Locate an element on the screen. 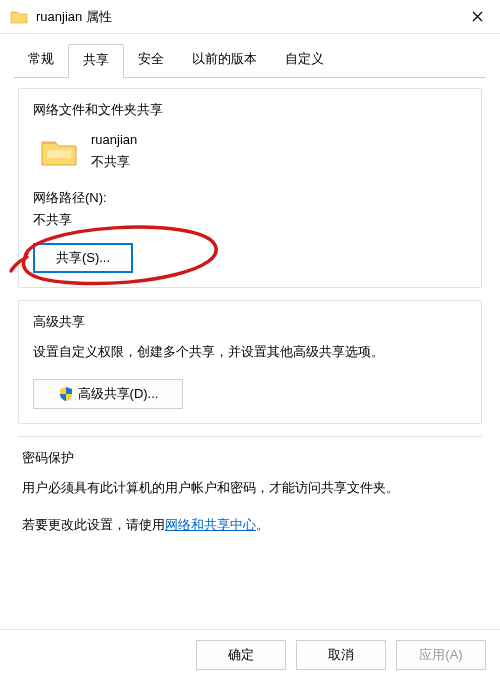 The image size is (500, 679). share-button: 共享(S)... is located at coordinates (83, 258).